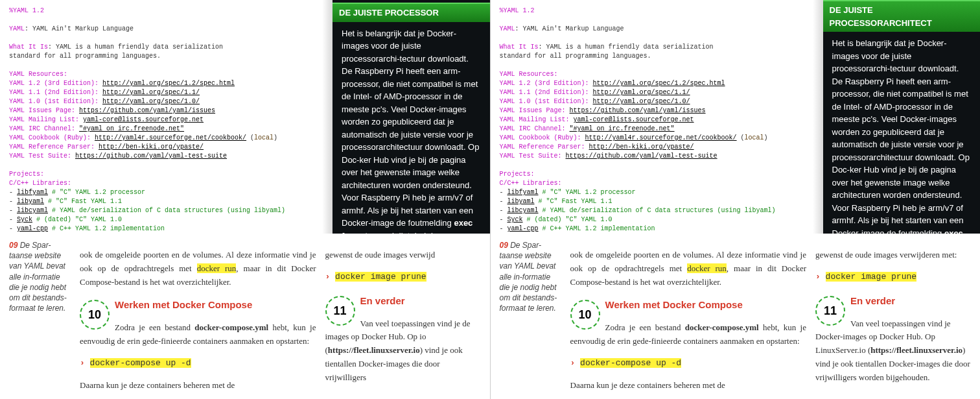 Image resolution: width=980 pixels, height=399 pixels. What do you see at coordinates (902, 117) in the screenshot?
I see `sidebar-box-r: DE JUISTE PROCESSORARCHITECT Het is bela…` at bounding box center [902, 117].